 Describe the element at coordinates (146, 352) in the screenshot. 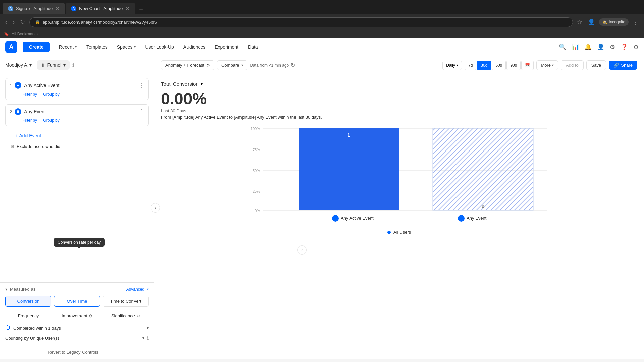

I see `footer-menu-icon: ⋮` at that location.